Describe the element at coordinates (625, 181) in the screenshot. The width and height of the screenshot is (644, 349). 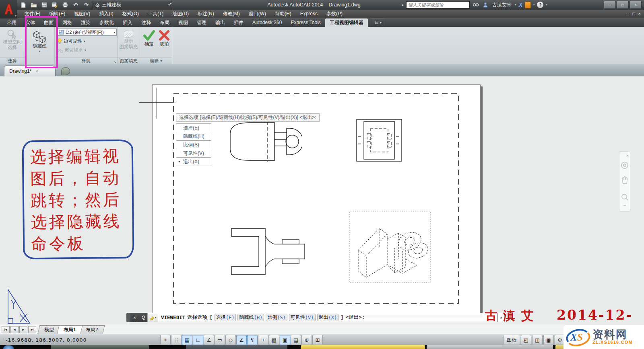
I see `navigation-bar` at that location.